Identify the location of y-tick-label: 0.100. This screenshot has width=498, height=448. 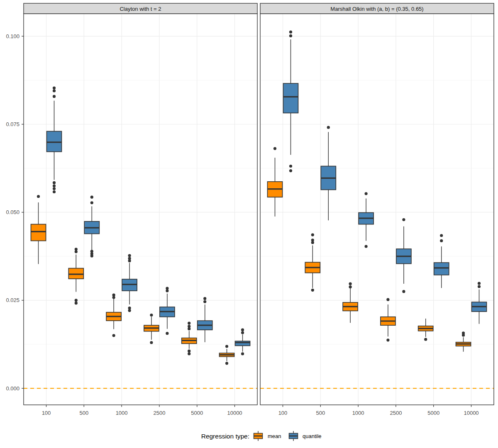
(12, 37).